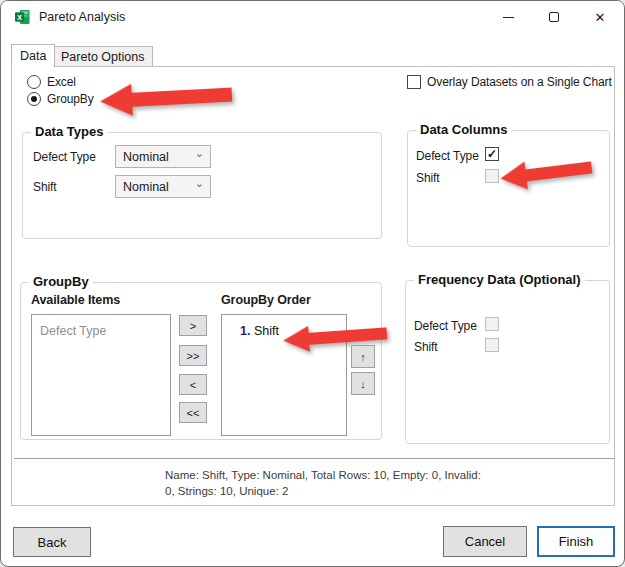 Image resolution: width=625 pixels, height=567 pixels. What do you see at coordinates (260, 331) in the screenshot?
I see `groupby-order-item: 1. Shift` at bounding box center [260, 331].